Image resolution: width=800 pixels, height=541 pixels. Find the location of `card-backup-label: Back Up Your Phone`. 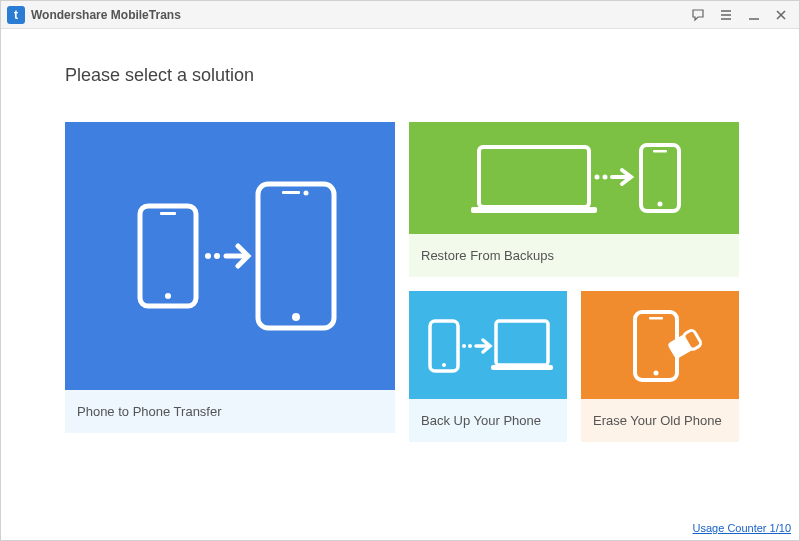

card-backup-label: Back Up Your Phone is located at coordinates (488, 420).